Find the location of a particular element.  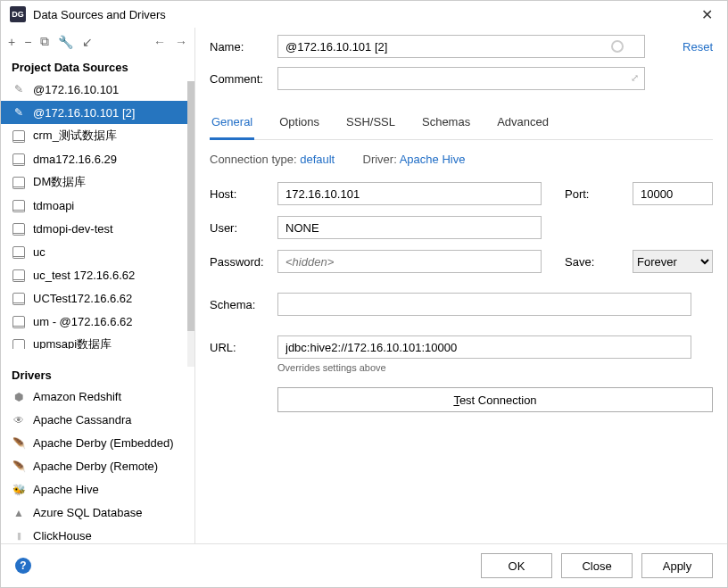

footer: ? OK Close Apply is located at coordinates (364, 566).